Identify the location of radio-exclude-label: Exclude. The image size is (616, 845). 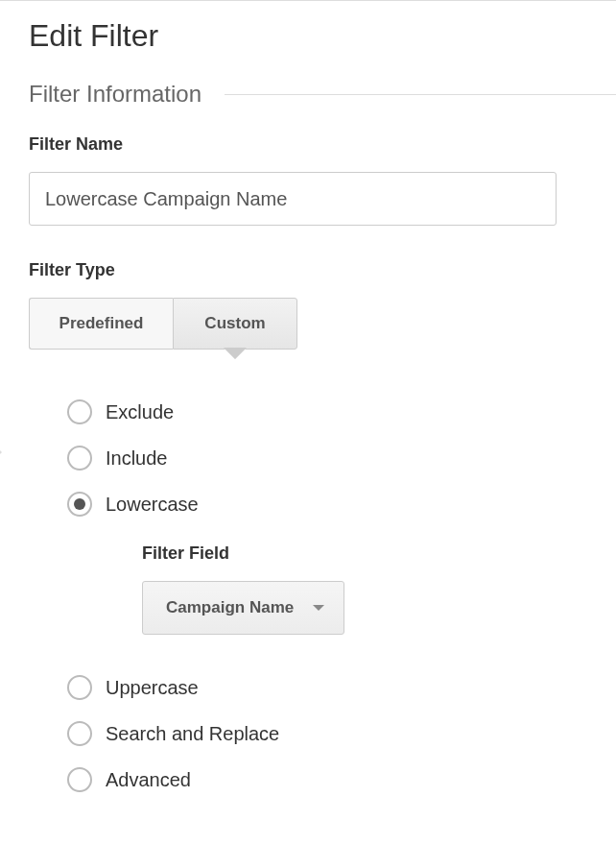
(132, 413).